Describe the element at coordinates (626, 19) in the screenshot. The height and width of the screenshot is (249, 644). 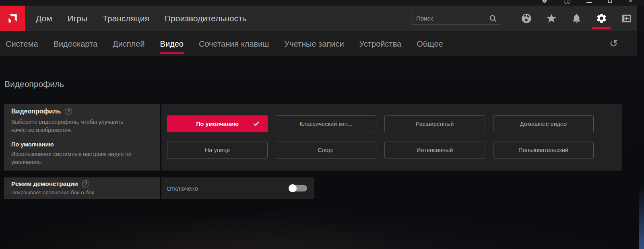
I see `panel-collapse-icon` at that location.